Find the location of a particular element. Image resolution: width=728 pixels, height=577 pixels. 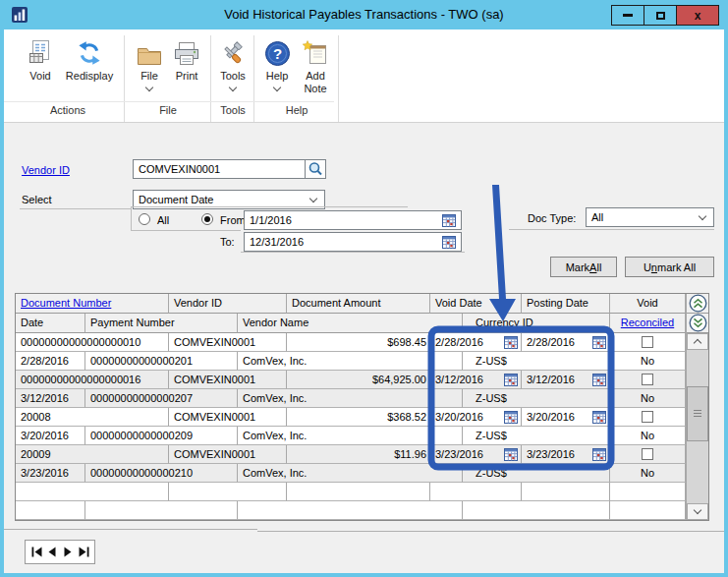

printer-icon is located at coordinates (187, 52).